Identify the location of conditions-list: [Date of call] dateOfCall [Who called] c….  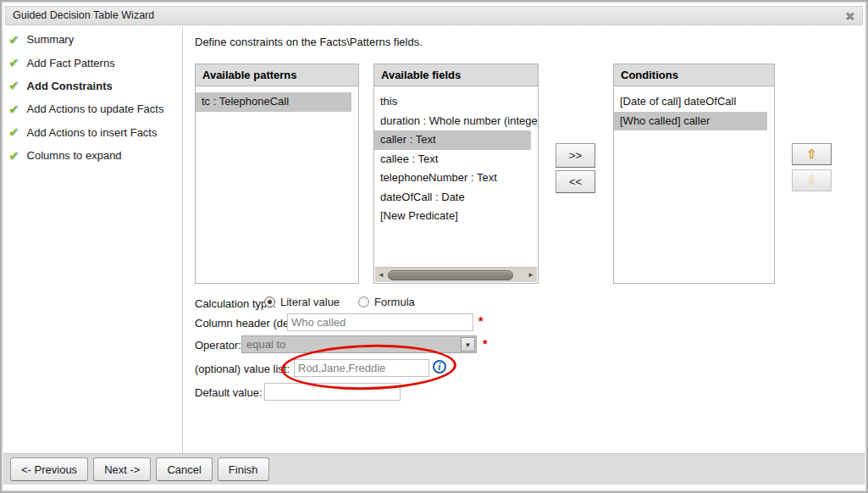
(694, 108).